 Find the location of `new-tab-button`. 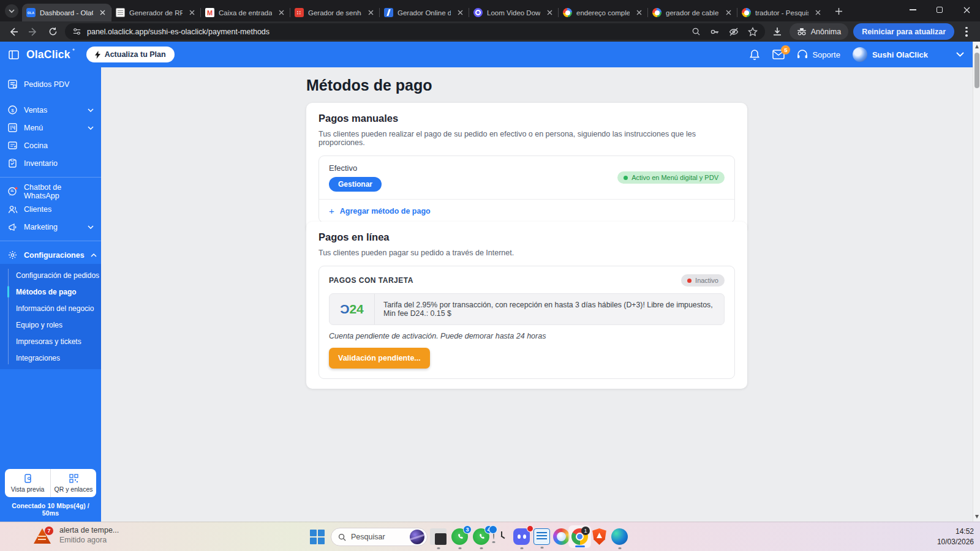

new-tab-button is located at coordinates (839, 11).